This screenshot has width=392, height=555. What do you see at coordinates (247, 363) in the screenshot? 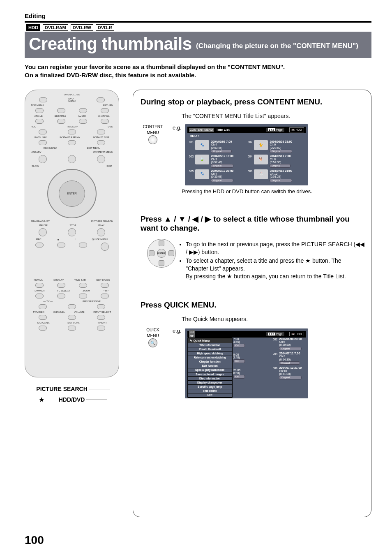
I see `osd-quick-menu: COME 1 / 2 Page 📼 HDD ✎ Quick Menu Title…` at bounding box center [247, 363].